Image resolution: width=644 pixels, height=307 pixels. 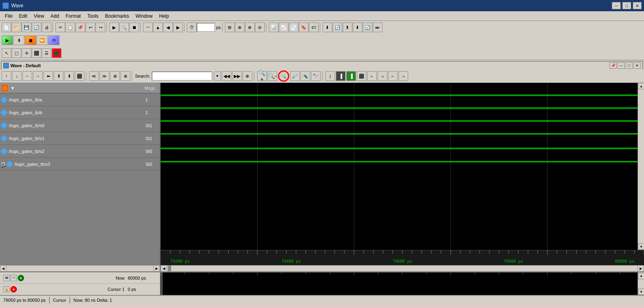 I want to click on wave-tool-11: ⊕, so click(x=115, y=76).